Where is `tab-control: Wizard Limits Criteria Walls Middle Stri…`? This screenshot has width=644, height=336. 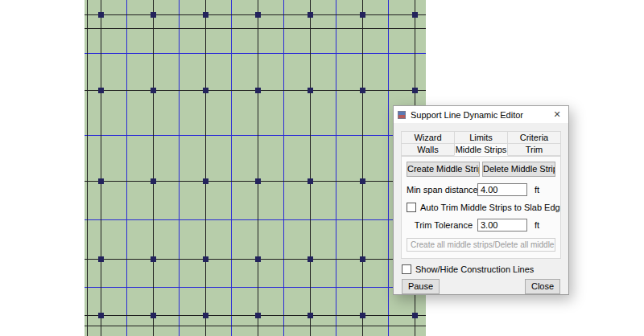 tab-control: Wizard Limits Criteria Walls Middle Stri… is located at coordinates (481, 143).